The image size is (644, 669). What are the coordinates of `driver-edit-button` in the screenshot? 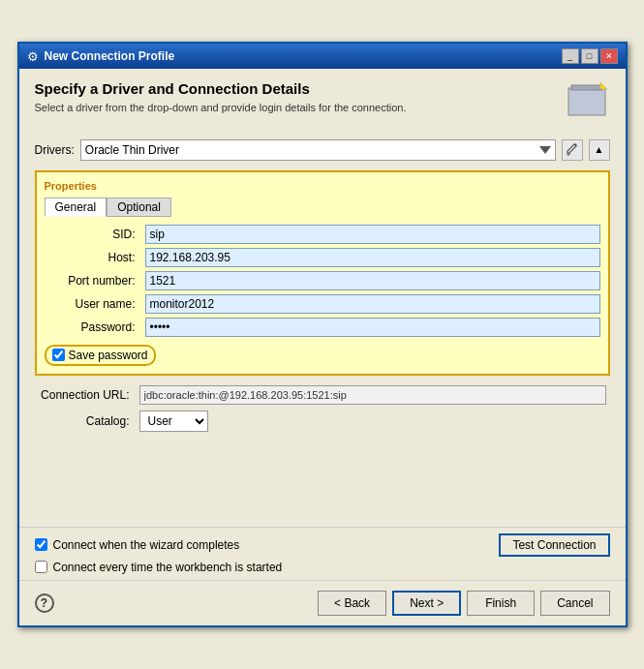 It's located at (572, 150).